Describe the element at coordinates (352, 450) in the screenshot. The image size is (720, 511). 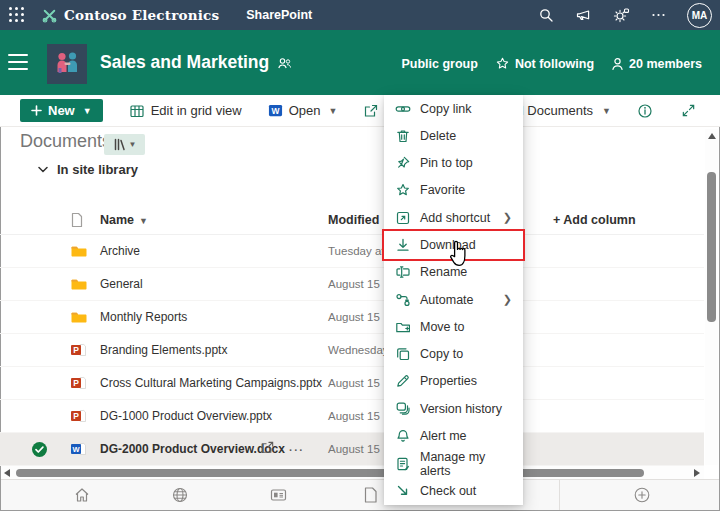
I see `table-row: WDG-2000 Product Overview.docx···August …` at that location.